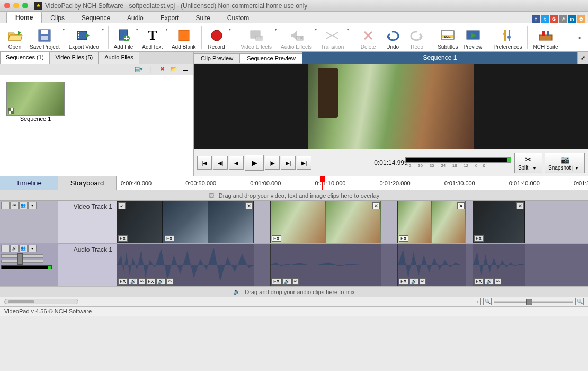 The image size is (588, 371). I want to click on undo-button: Undo, so click(393, 38).